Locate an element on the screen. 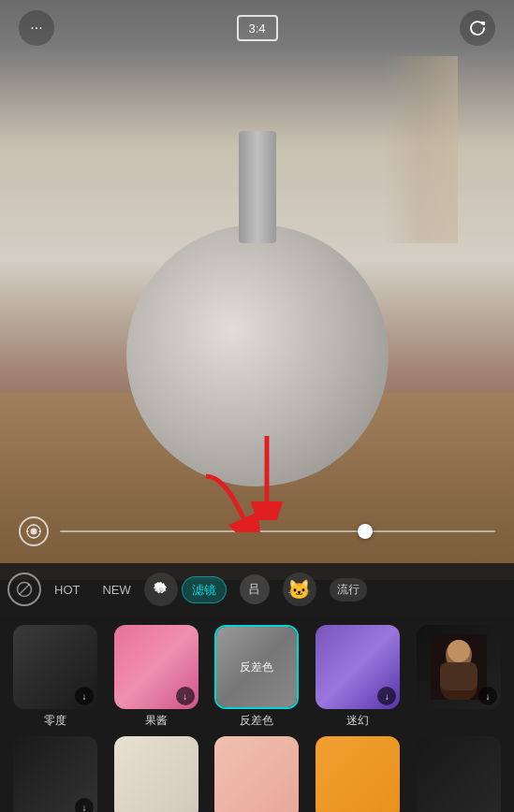 This screenshot has height=812, width=514. filter-item-person: ↓ is located at coordinates (459, 677).